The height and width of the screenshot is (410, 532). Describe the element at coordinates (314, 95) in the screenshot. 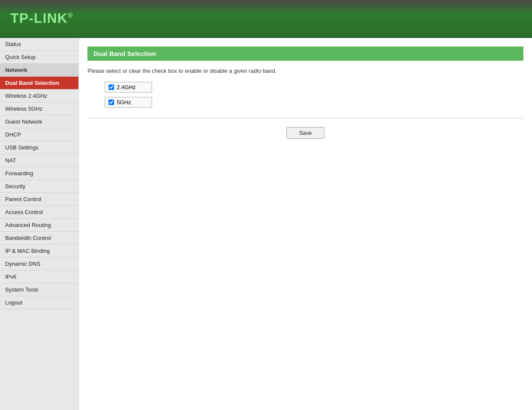

I see `band-checkbox-group: 2.4GHz 5GHz` at that location.